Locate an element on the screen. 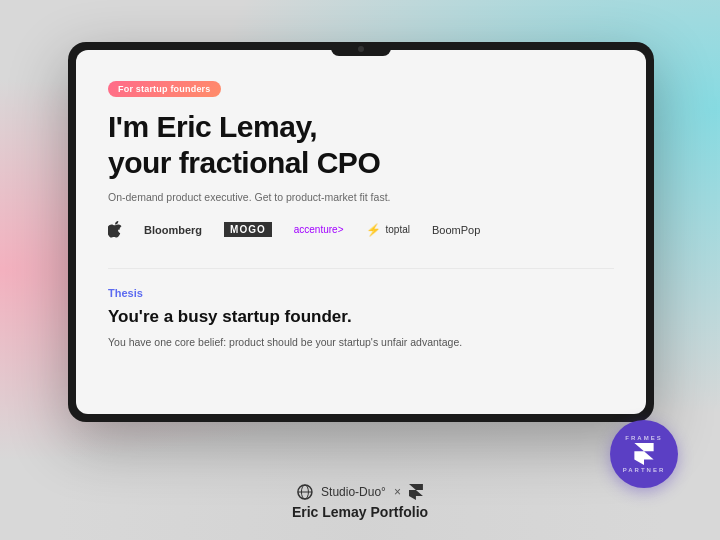  studio-duo-label: Studio-Duo° is located at coordinates (354, 492).